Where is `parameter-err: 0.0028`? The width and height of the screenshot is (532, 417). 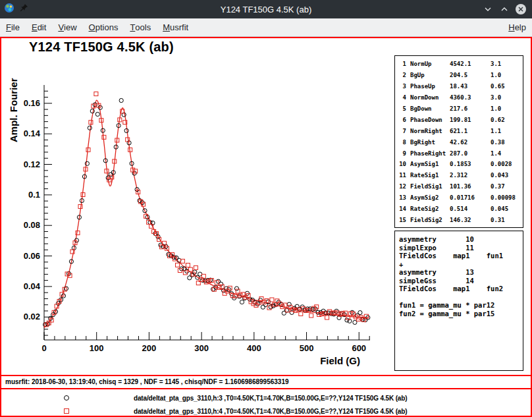 parameter-err: 0.0028 is located at coordinates (502, 164).